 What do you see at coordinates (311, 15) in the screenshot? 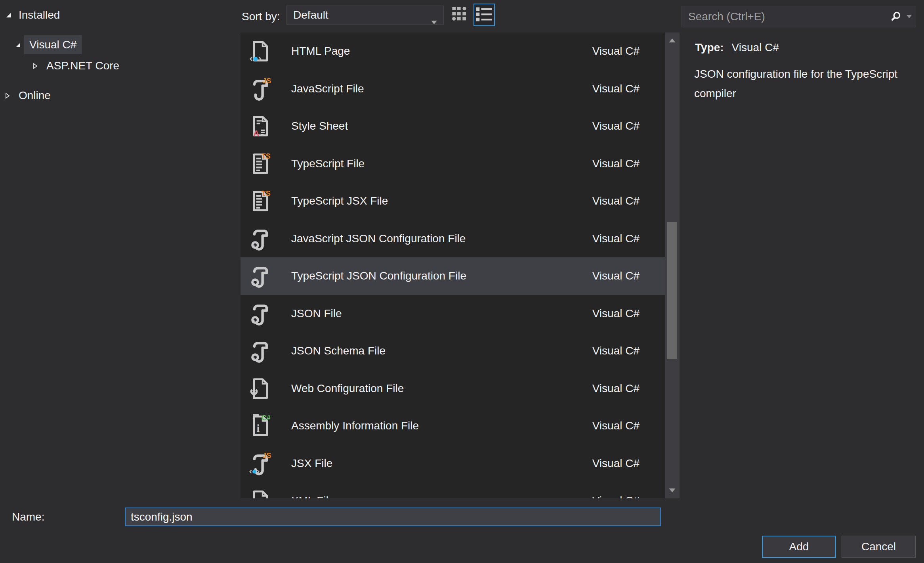
I see `sort-by-value: Default` at bounding box center [311, 15].